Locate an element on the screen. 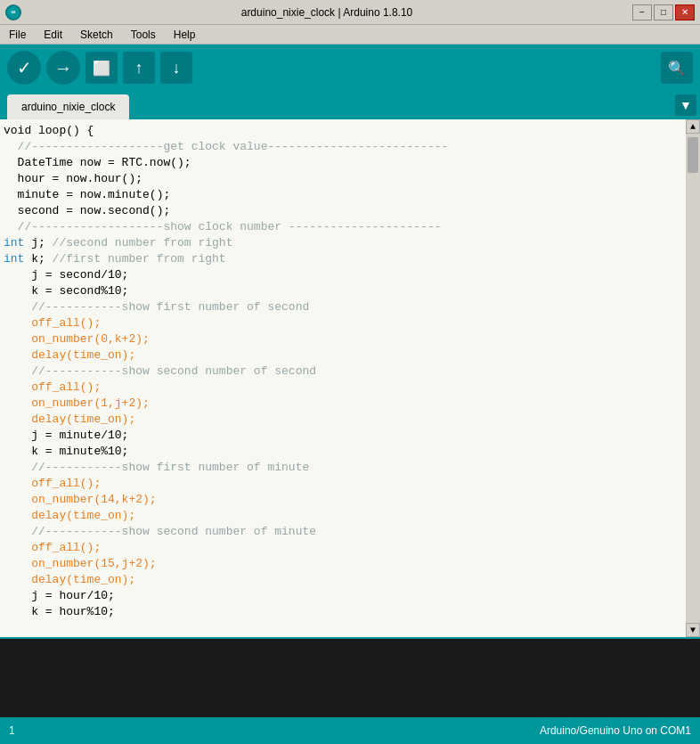 This screenshot has height=744, width=700. code-line: //-------------------get clock value----… is located at coordinates (343, 147).